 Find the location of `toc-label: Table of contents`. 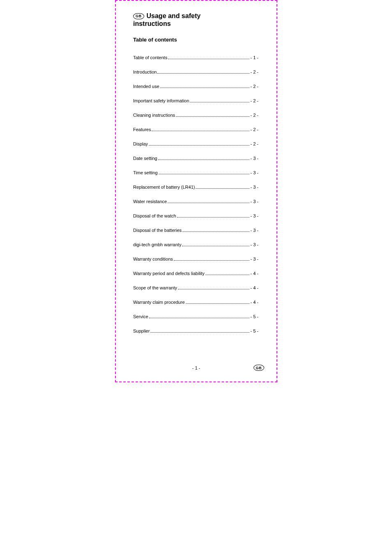

toc-label: Table of contents is located at coordinates (150, 58).